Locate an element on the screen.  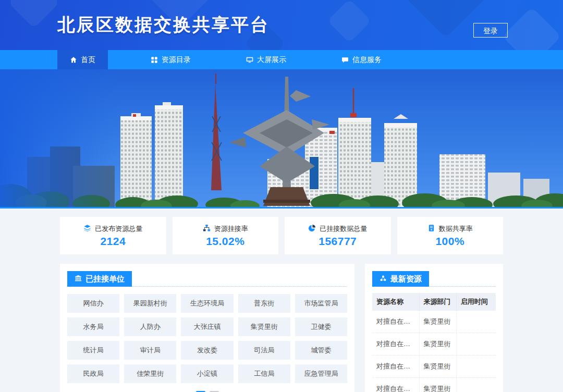
table-row: 对擅自在透... 集贤里街 is located at coordinates (434, 344).